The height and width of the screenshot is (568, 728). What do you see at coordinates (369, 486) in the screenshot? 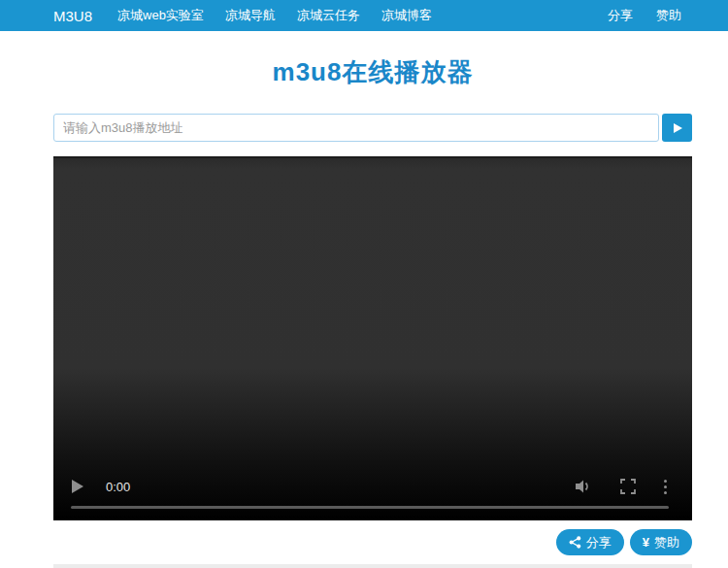
I see `player-controls: 0:00` at bounding box center [369, 486].